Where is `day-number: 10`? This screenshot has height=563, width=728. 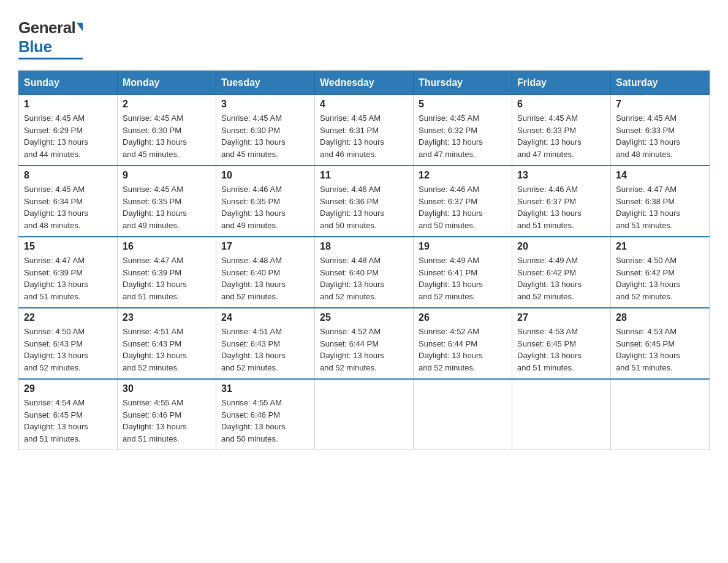
day-number: 10 is located at coordinates (265, 175).